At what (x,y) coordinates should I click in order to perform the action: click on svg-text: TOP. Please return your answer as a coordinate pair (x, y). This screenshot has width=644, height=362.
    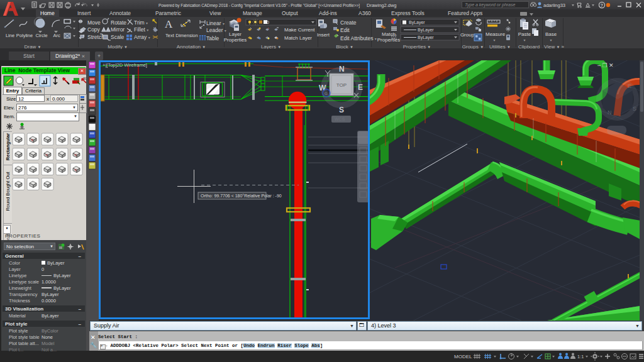
    Looking at the image, I should click on (341, 85).